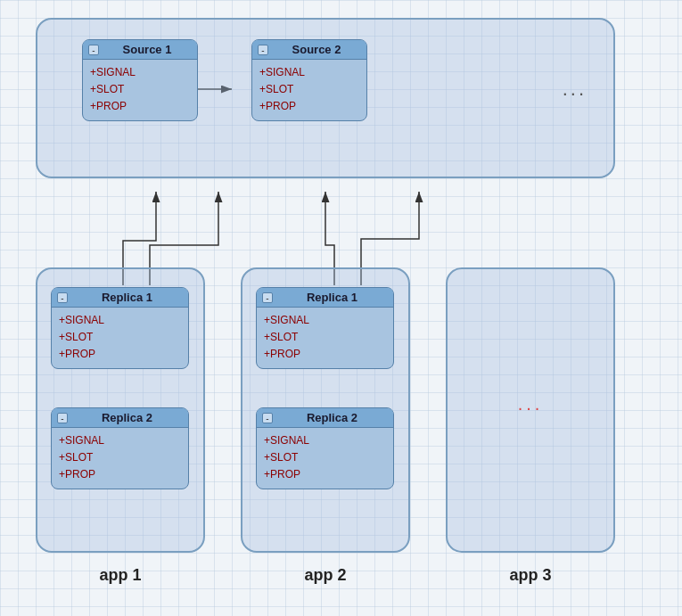 This screenshot has width=682, height=616. I want to click on source2-header: - Source 2, so click(309, 50).